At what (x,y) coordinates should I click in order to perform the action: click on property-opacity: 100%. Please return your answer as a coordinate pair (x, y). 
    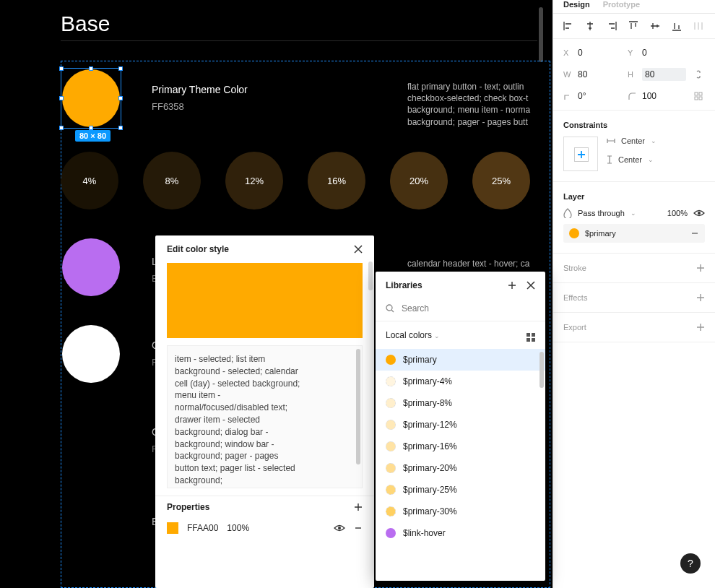
    Looking at the image, I should click on (238, 528).